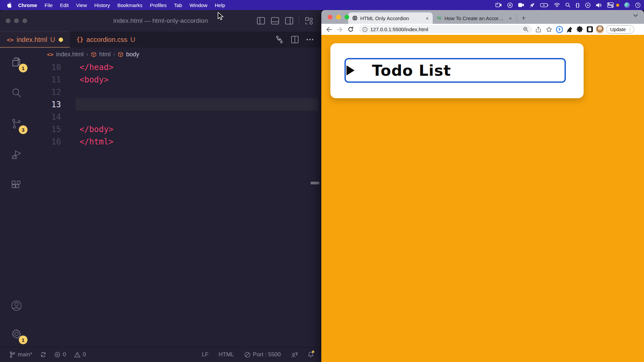  I want to click on toggle-secondary-sidebar-icon, so click(289, 21).